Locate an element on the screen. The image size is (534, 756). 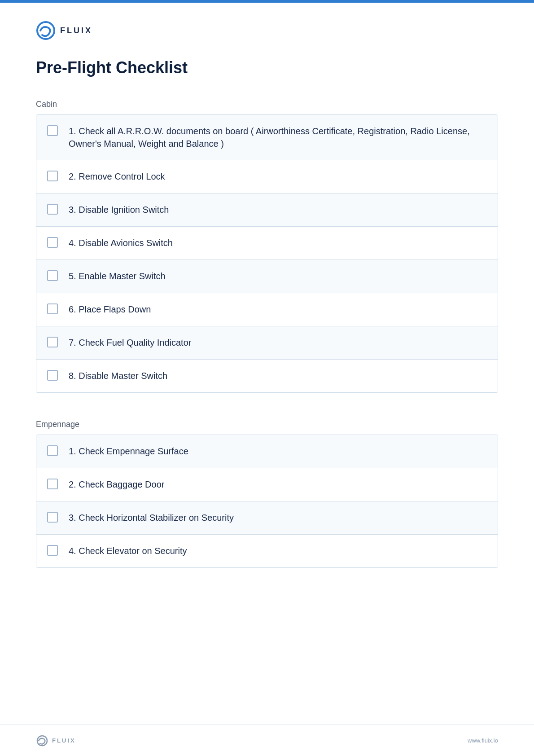
item-text-cabin-3: 3. Disable Ignition Switch is located at coordinates (118, 210).